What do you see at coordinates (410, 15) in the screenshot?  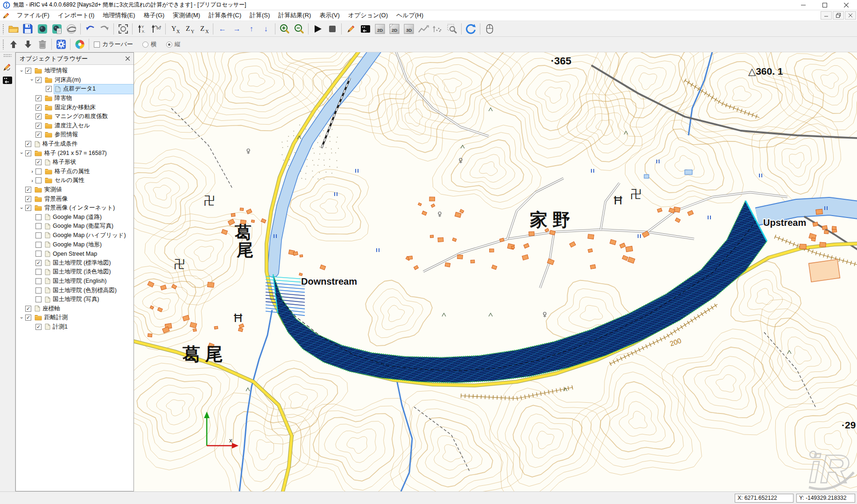 I see `menu-help: ヘルプ(H)` at bounding box center [410, 15].